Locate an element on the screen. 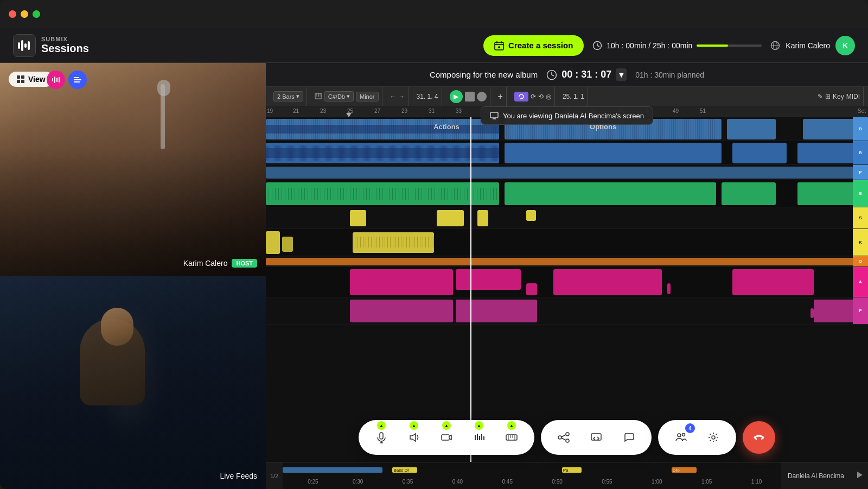 The image size is (868, 489). screen-share-button is located at coordinates (596, 437).